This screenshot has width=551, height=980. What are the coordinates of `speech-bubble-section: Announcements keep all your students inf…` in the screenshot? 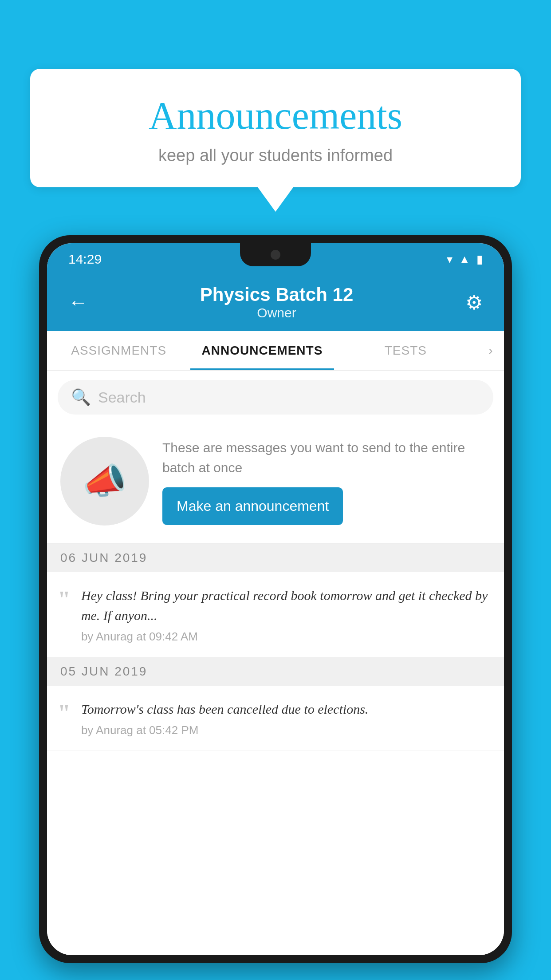 It's located at (276, 140).